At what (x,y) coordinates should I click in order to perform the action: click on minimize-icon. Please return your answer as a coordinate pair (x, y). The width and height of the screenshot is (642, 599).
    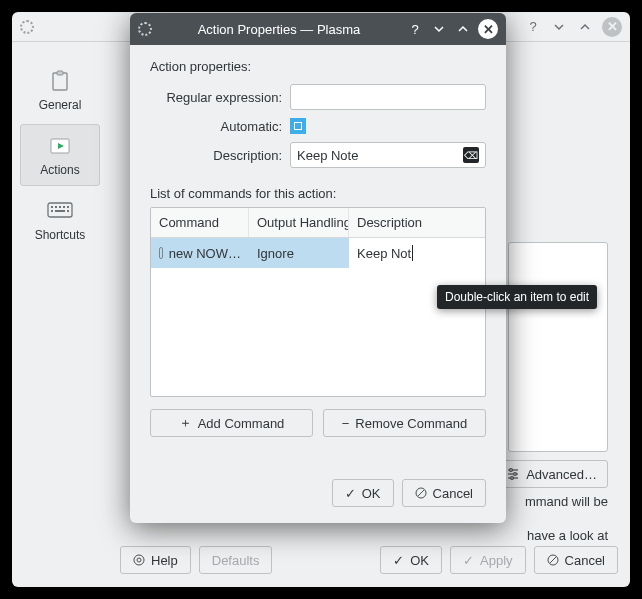
    Looking at the image, I should click on (559, 27).